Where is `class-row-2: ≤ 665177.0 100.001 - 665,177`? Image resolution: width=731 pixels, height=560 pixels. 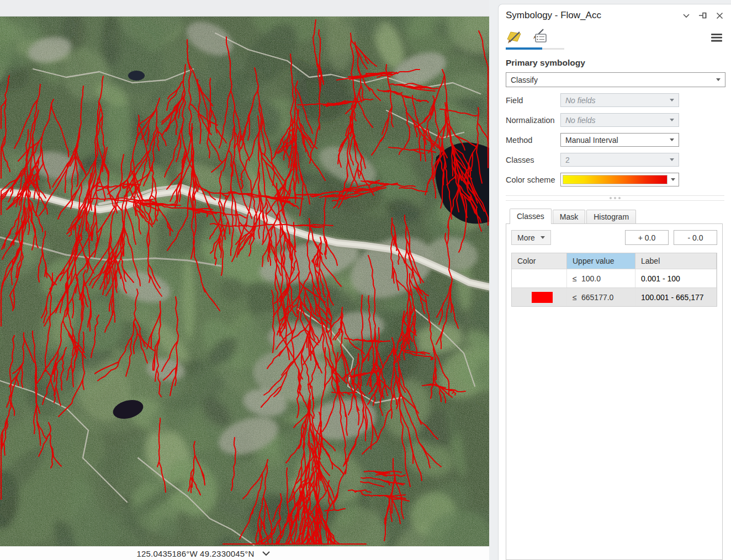
class-row-2: ≤ 665177.0 100.001 - 665,177 is located at coordinates (614, 297).